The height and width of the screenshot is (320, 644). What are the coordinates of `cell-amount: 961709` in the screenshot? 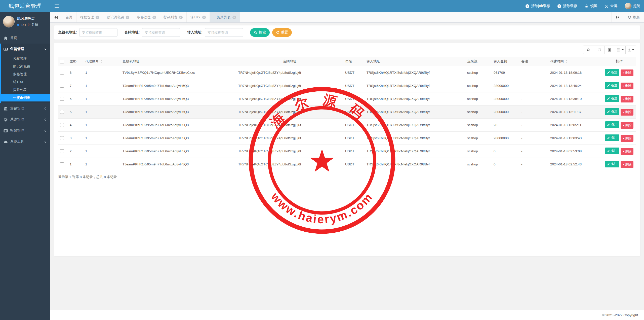 It's located at (505, 73).